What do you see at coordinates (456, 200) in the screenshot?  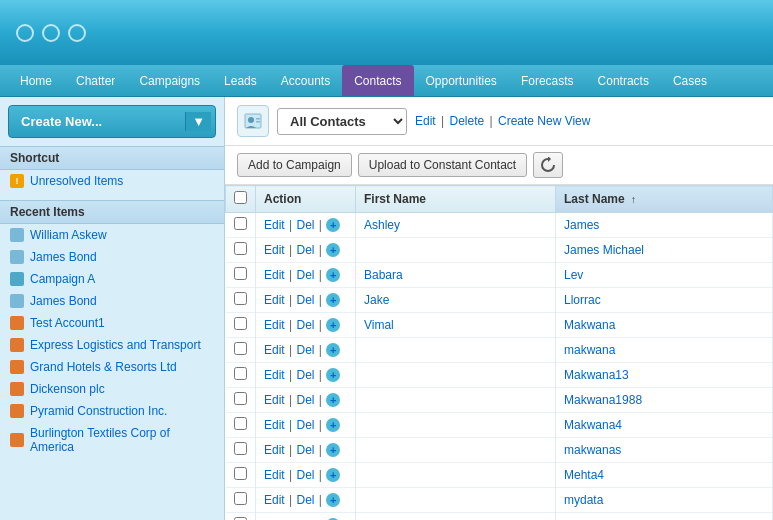 I see `col-header-firstname: First Name` at bounding box center [456, 200].